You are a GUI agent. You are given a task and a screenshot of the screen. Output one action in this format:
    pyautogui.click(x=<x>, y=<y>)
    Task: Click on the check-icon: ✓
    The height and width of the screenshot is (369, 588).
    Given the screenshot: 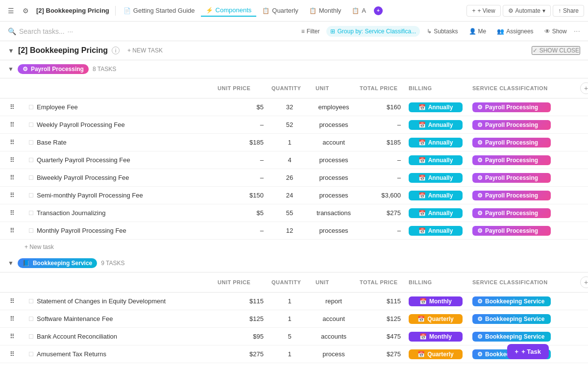 What is the action you would take?
    pyautogui.click(x=535, y=50)
    